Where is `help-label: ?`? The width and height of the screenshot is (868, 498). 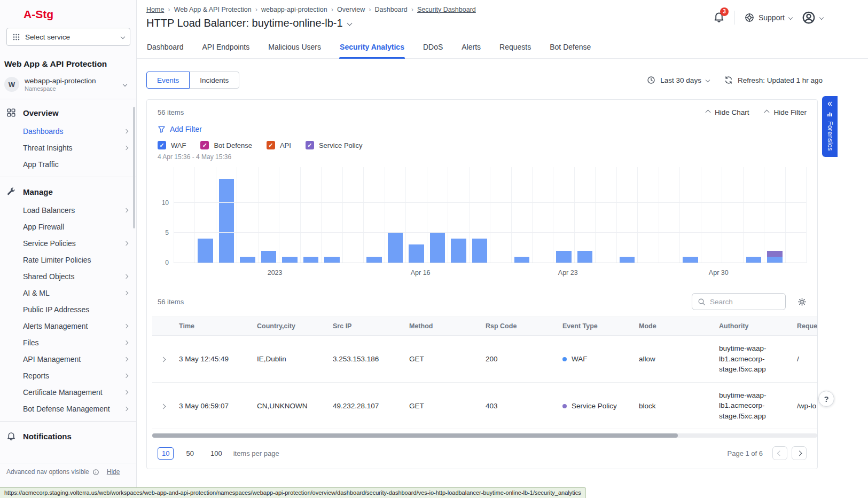
help-label: ? is located at coordinates (826, 399).